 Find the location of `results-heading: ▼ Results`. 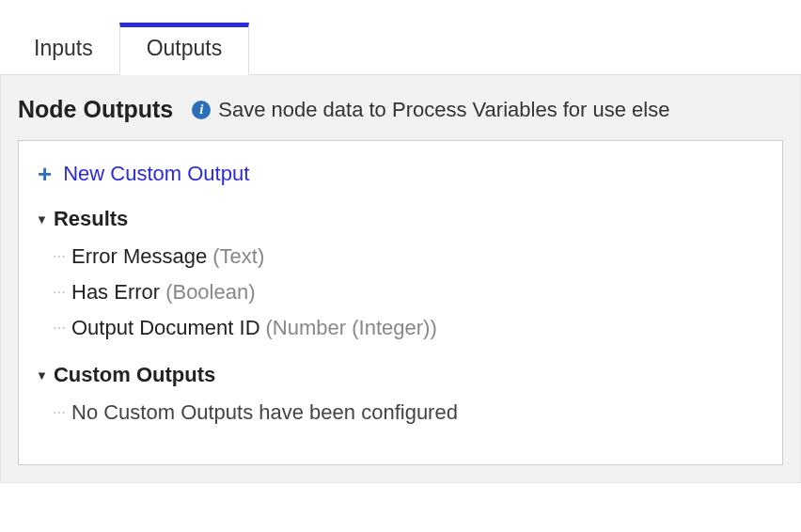

results-heading: ▼ Results is located at coordinates (400, 219).